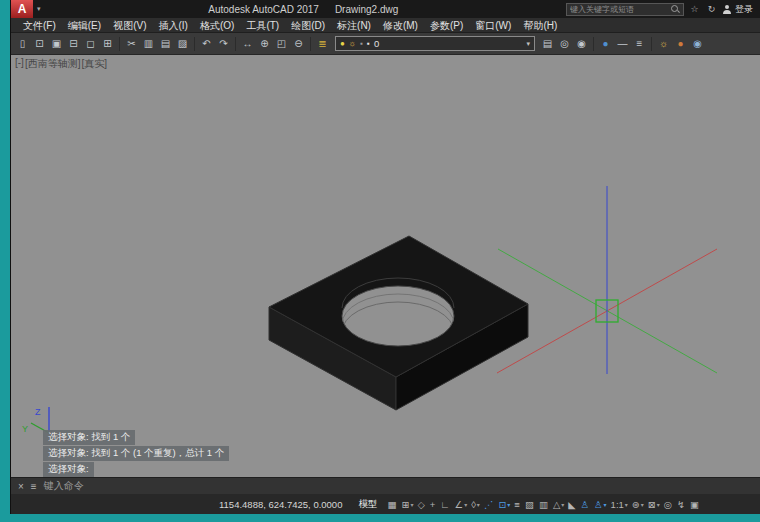  I want to click on materials-icon: ●, so click(680, 44).